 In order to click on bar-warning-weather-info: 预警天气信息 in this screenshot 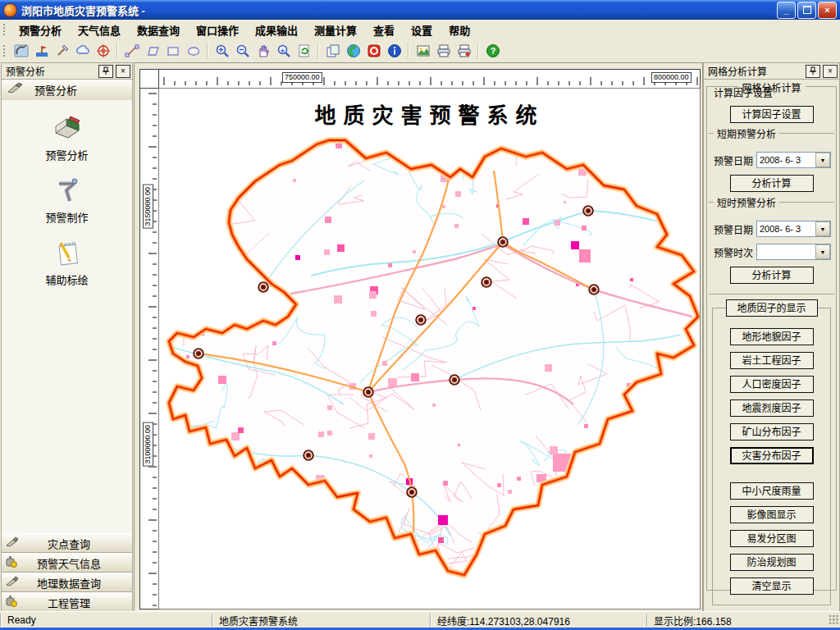, I will do `click(67, 563)`.